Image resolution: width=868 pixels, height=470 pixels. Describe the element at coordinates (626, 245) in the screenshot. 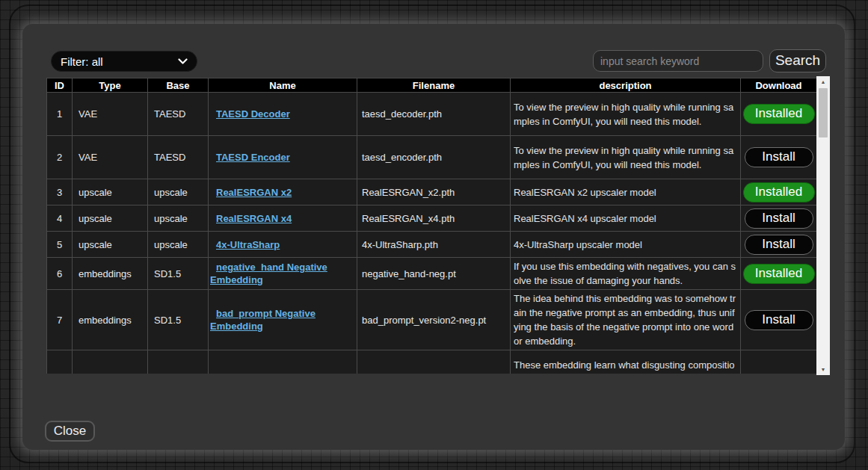

I see `cell-description: 4x-UltraSharp upscaler model` at that location.